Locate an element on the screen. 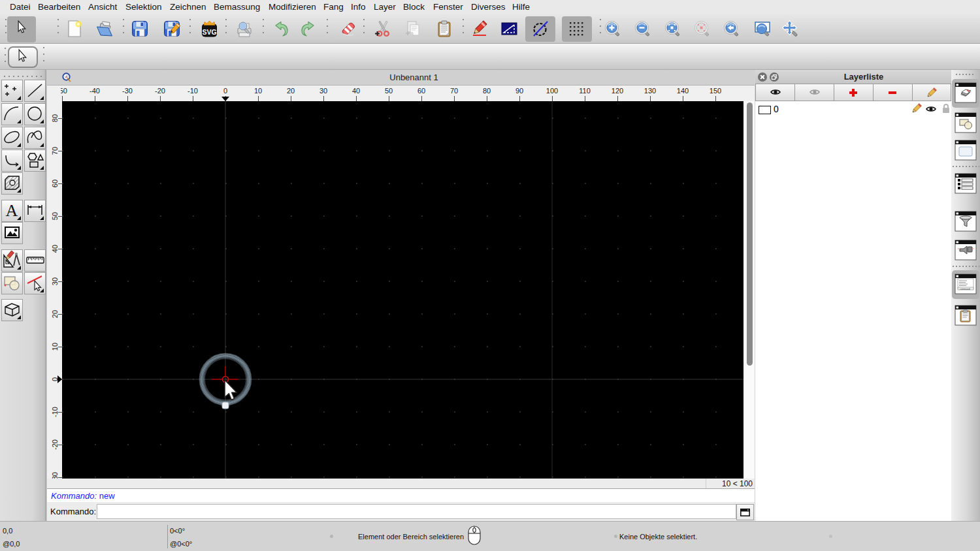 This screenshot has height=551, width=980. svg-text: command is located at coordinates (965, 289).